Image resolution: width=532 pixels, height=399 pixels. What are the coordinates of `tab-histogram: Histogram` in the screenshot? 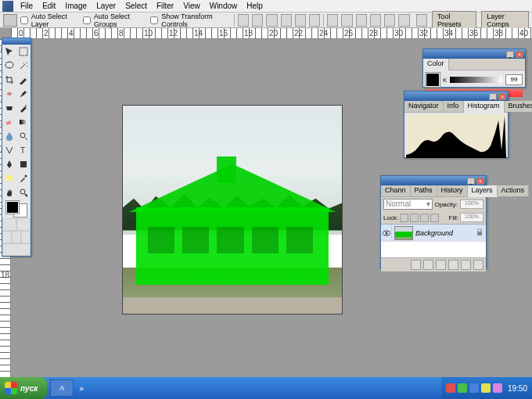 It's located at (484, 106).